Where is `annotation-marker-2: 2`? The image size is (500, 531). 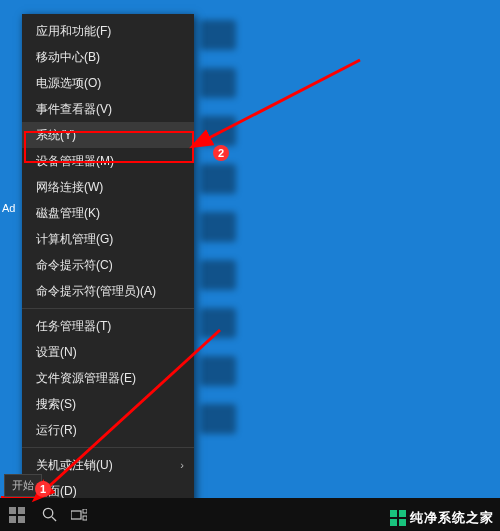 annotation-marker-2: 2 is located at coordinates (221, 153).